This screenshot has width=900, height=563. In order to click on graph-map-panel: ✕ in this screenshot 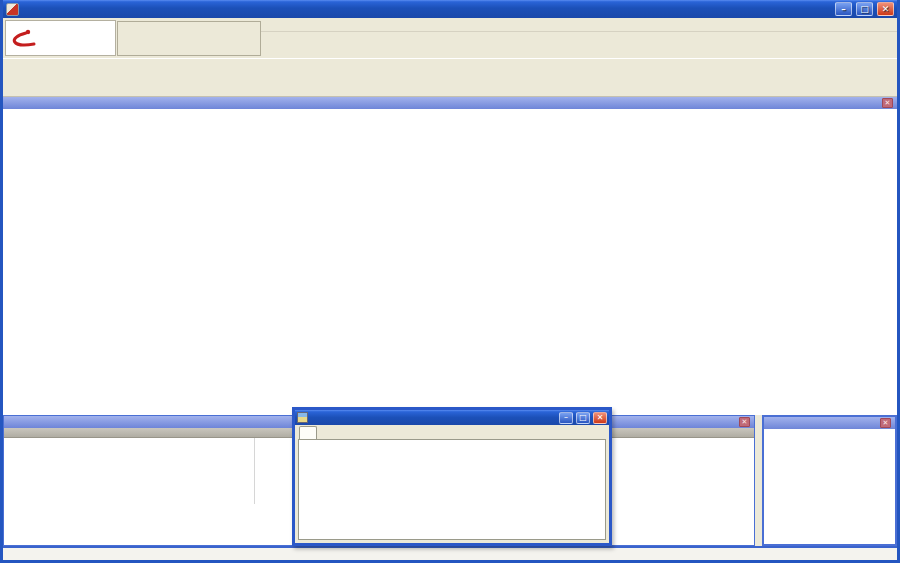, I will do `click(830, 480)`.